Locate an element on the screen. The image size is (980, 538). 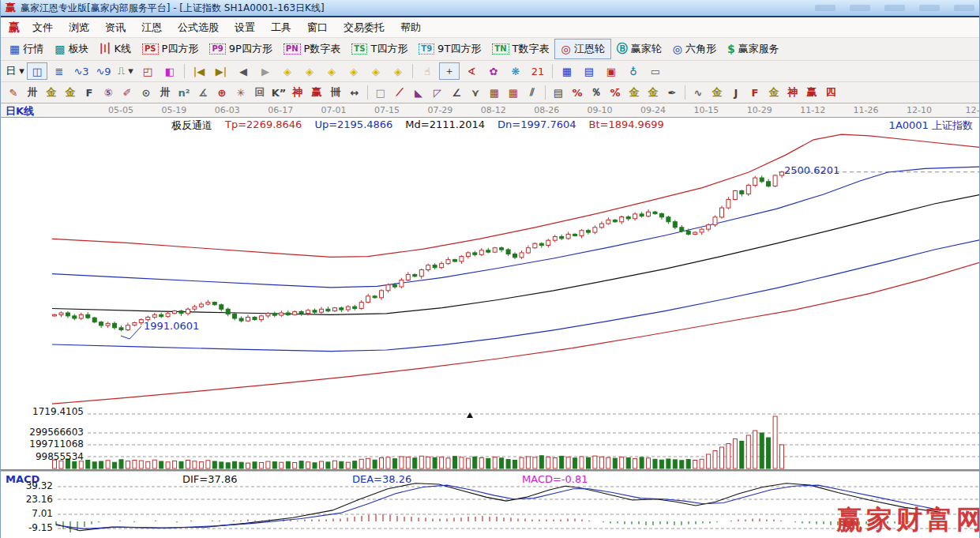
parallel-lines-tool-icon: ⫽ is located at coordinates (532, 92).